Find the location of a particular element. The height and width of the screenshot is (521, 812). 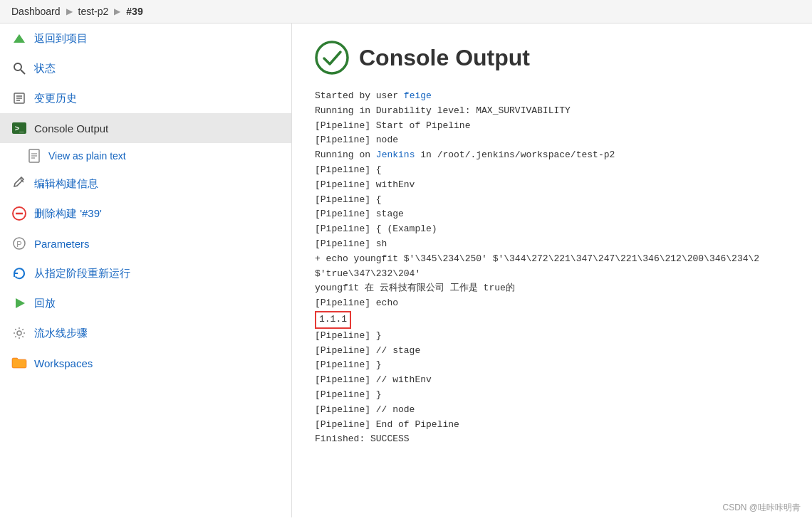

sidebar-item-label: 返回到项目 is located at coordinates (61, 38).